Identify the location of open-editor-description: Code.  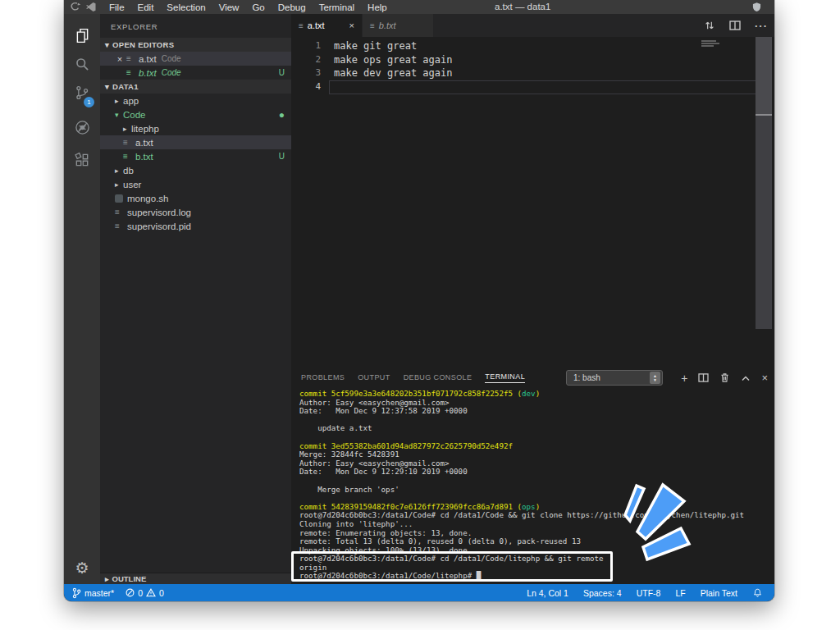
(171, 72).